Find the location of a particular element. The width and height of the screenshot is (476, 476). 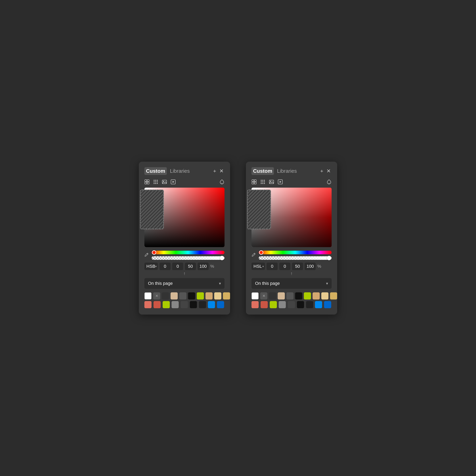

add-button-right: + is located at coordinates (322, 171).